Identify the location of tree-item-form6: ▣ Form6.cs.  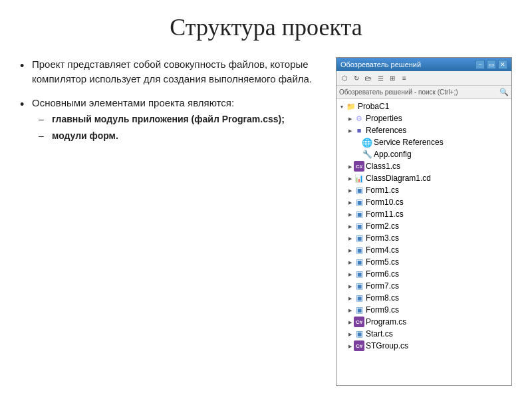
(424, 274).